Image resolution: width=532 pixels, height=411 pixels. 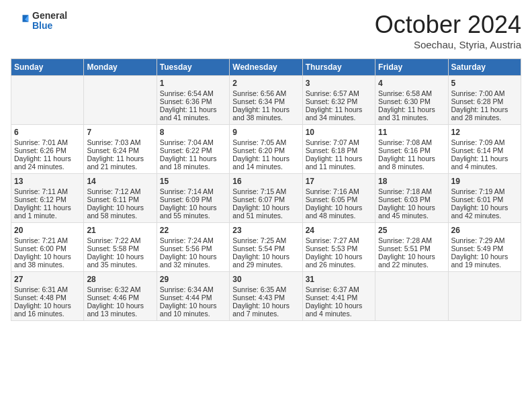 I want to click on sunset-text: Sunset: 6:28 PM, so click(x=478, y=101).